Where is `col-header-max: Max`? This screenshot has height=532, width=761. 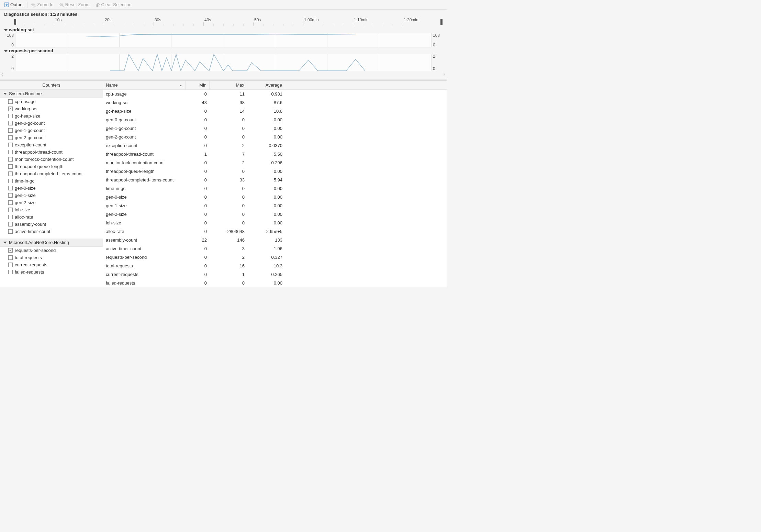 col-header-max: Max is located at coordinates (228, 85).